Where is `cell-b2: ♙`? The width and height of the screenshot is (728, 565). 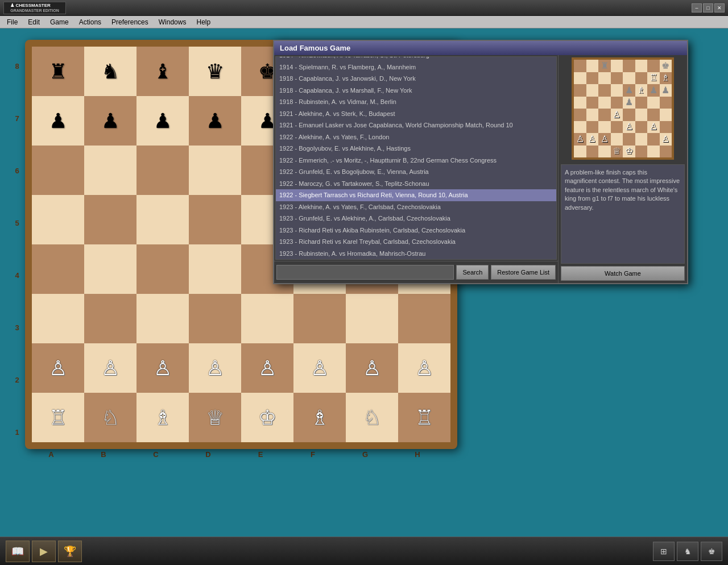 cell-b2: ♙ is located at coordinates (110, 368).